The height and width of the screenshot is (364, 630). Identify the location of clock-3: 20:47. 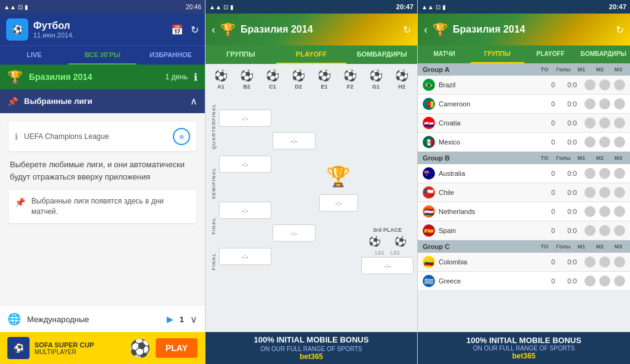
(618, 7).